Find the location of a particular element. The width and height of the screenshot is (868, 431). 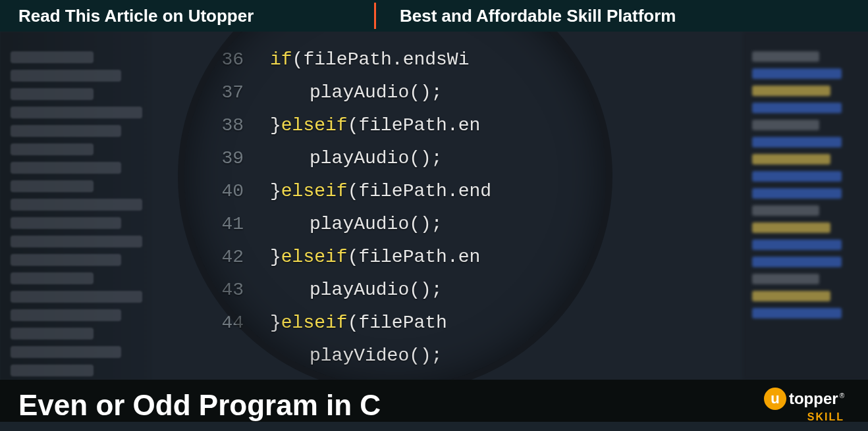

line-number: 44 is located at coordinates (221, 323).